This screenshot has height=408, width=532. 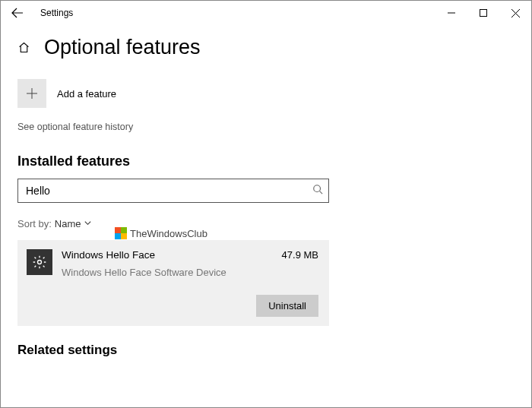 I want to click on maximize-button, so click(x=483, y=13).